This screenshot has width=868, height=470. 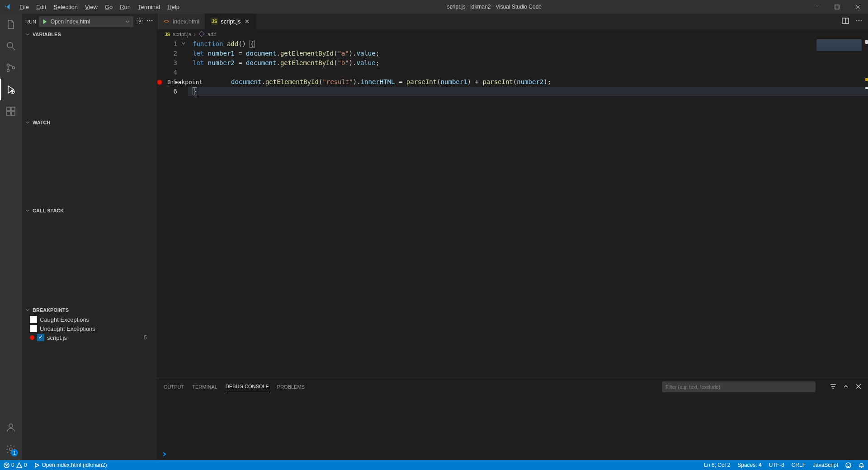 What do you see at coordinates (11, 449) in the screenshot?
I see `activity-settings-icon: 1` at bounding box center [11, 449].